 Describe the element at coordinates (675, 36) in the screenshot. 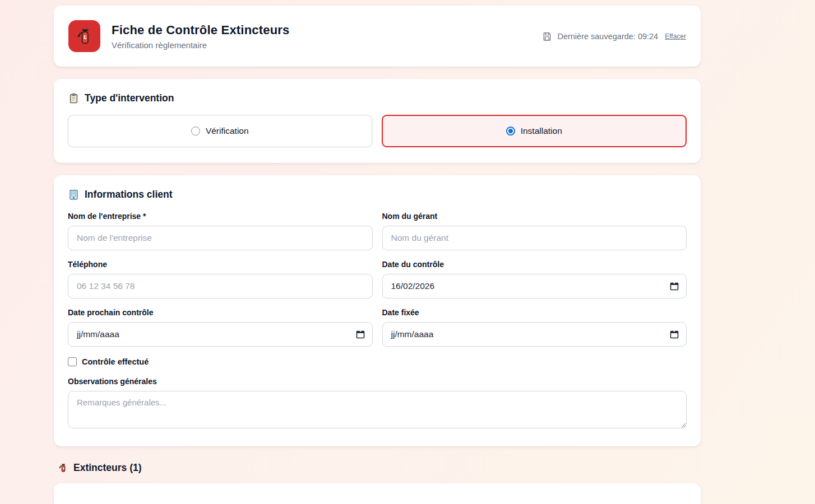

I see `clear-link: Effacer` at that location.